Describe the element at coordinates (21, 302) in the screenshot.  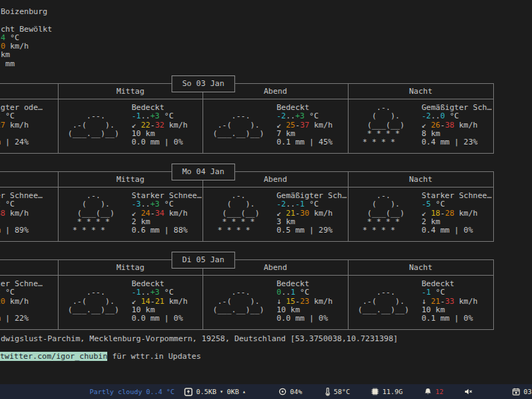
I see `cell-forecast-text: chter Schne… .+2 °C 3-20 km/h km mm | 22…` at that location.